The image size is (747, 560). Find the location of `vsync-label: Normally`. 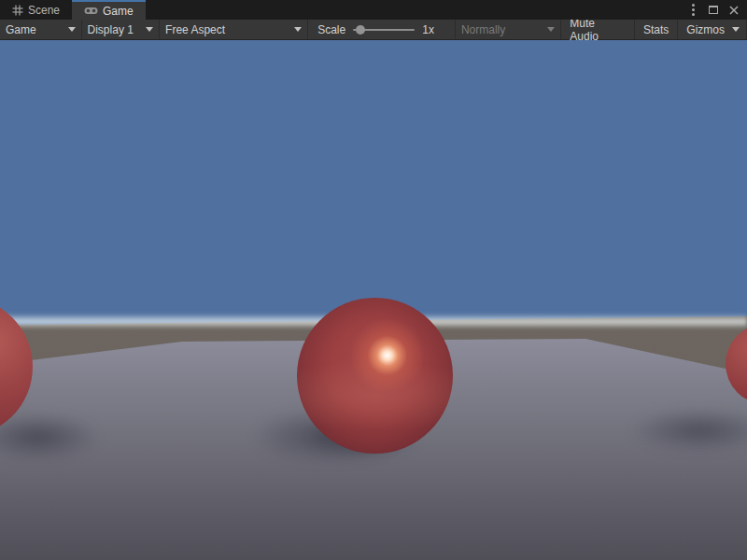

vsync-label: Normally is located at coordinates (484, 30).